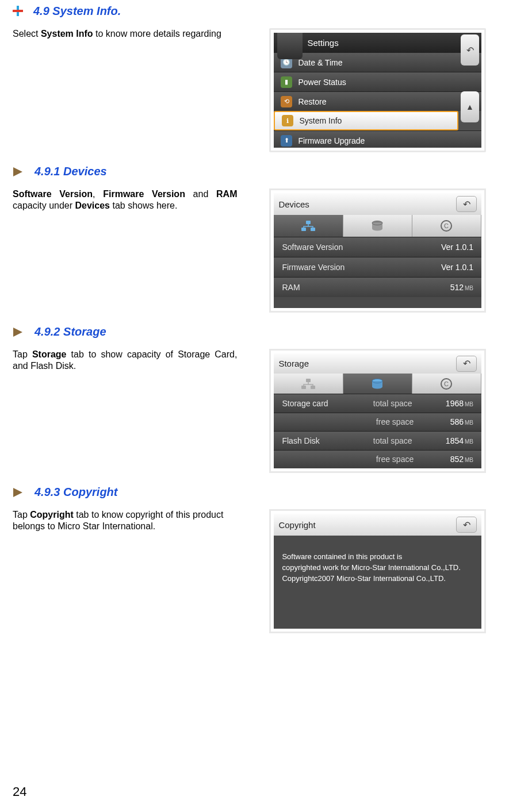 The height and width of the screenshot is (812, 509). Describe the element at coordinates (377, 267) in the screenshot. I see `row-firmware-version: Firmware Version Ver 1.0.1` at that location.